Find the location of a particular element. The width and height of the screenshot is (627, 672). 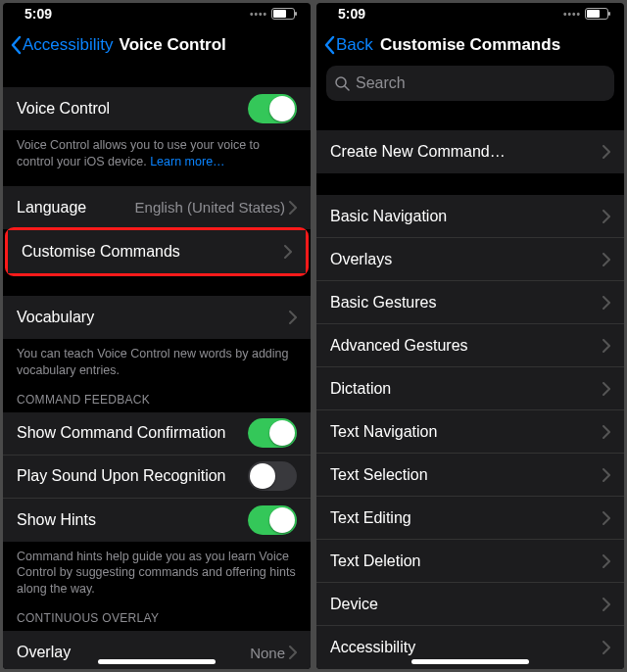

learn-more-link: Learn more… is located at coordinates (187, 162).